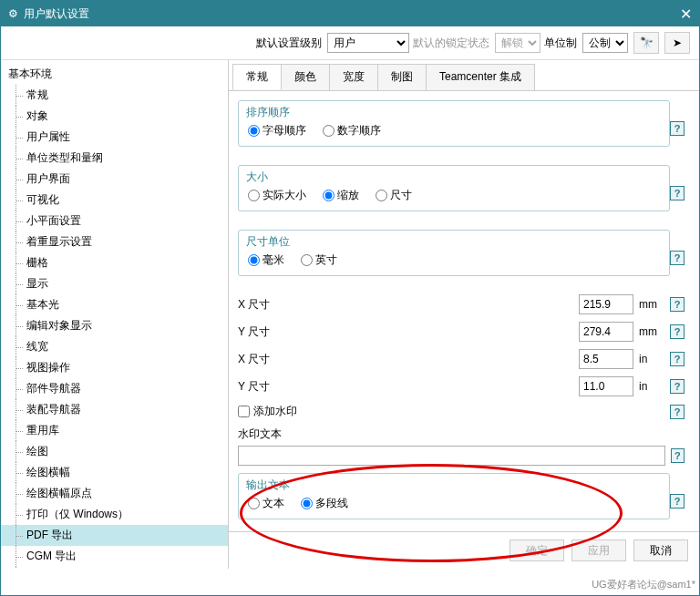  What do you see at coordinates (352, 131) in the screenshot?
I see `sort-num: 数字顺序` at bounding box center [352, 131].